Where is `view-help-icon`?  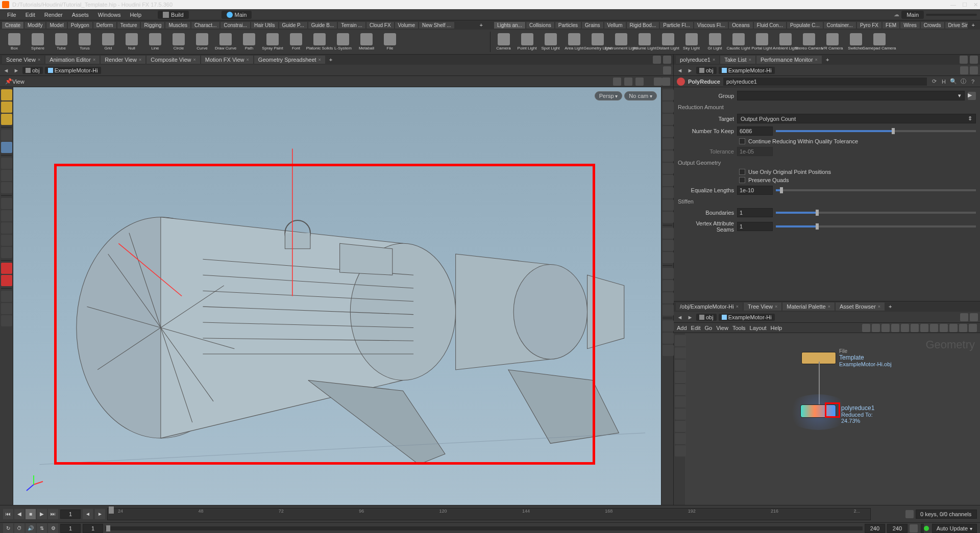 view-help-icon is located at coordinates (666, 82).